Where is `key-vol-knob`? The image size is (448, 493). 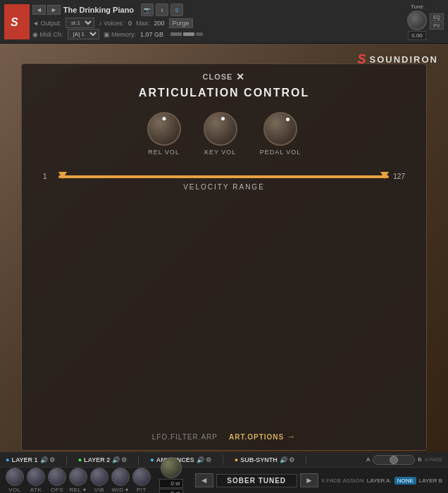 key-vol-knob is located at coordinates (220, 129).